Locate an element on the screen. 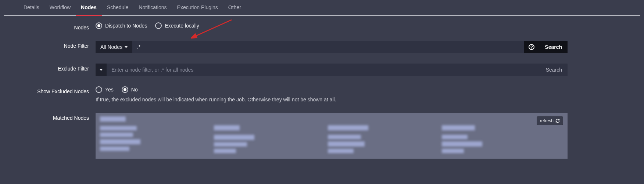 This screenshot has width=644, height=184. show-excluded-label: Show Excluded Nodes is located at coordinates (48, 90).